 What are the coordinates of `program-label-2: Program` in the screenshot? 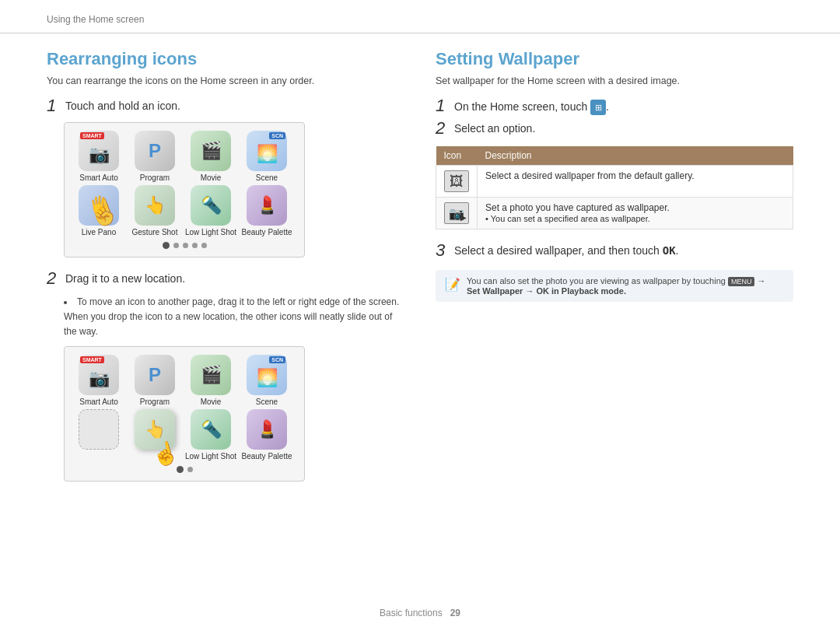 It's located at (155, 401).